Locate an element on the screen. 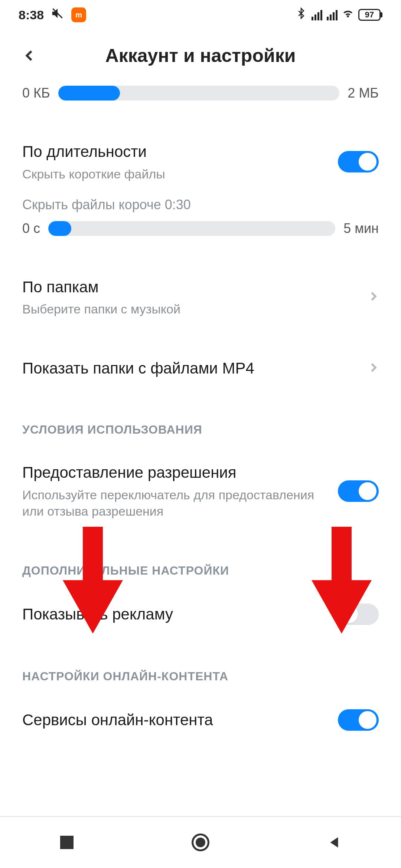 The height and width of the screenshot is (868, 401). annotation-arrow-right is located at coordinates (342, 581).